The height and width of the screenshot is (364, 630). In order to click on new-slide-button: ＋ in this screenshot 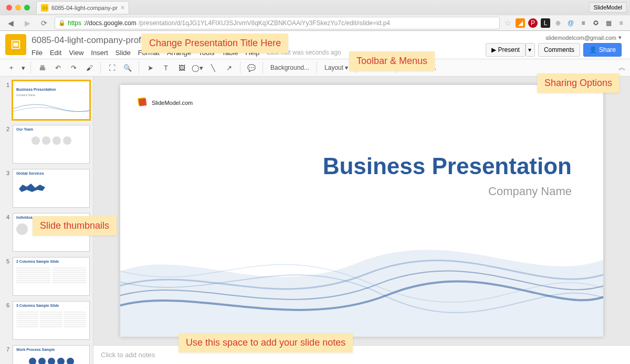, I will do `click(11, 68)`.